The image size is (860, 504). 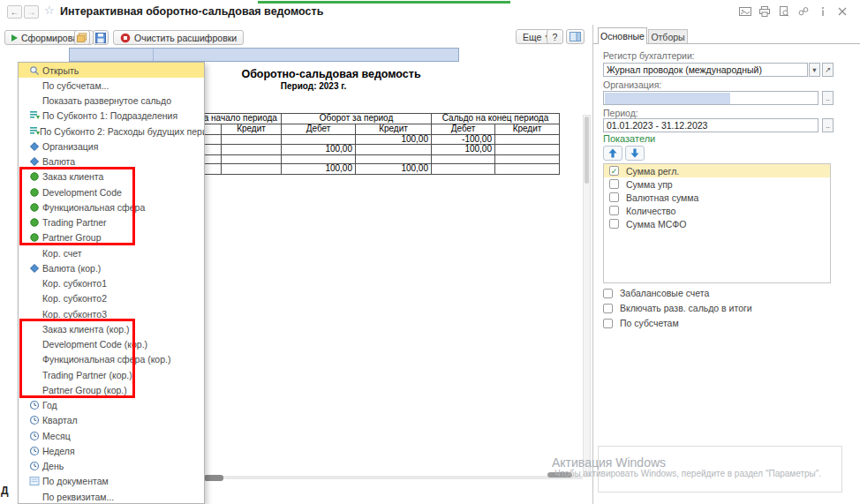 What do you see at coordinates (111, 71) in the screenshot?
I see `context-menu-item: Открыть` at bounding box center [111, 71].